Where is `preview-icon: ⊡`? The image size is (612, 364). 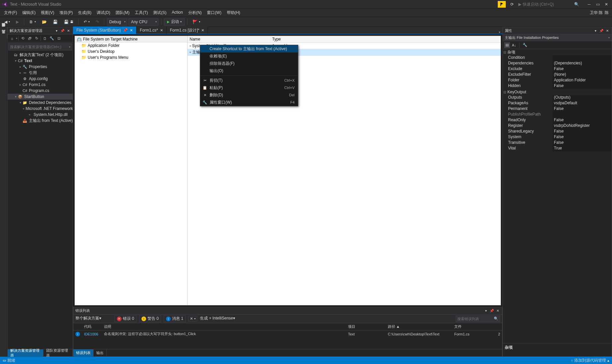 preview-icon: ⊡ is located at coordinates (59, 39).